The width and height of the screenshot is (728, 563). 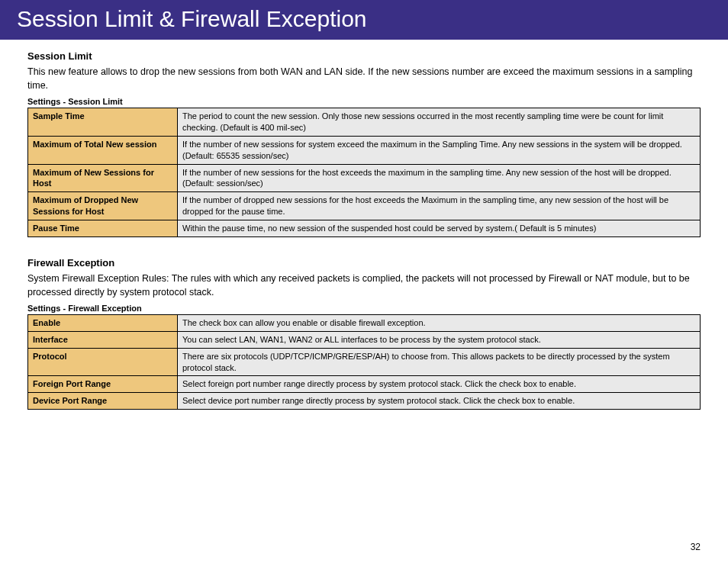 What do you see at coordinates (365, 150) in the screenshot?
I see `table-row: Maximum of Total New session If the numb…` at bounding box center [365, 150].